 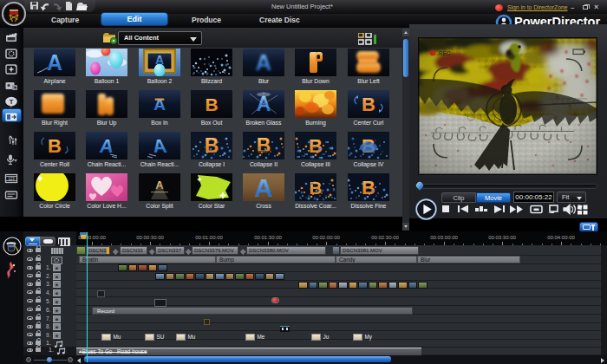 I want to click on svg-text: T, so click(x=12, y=101).